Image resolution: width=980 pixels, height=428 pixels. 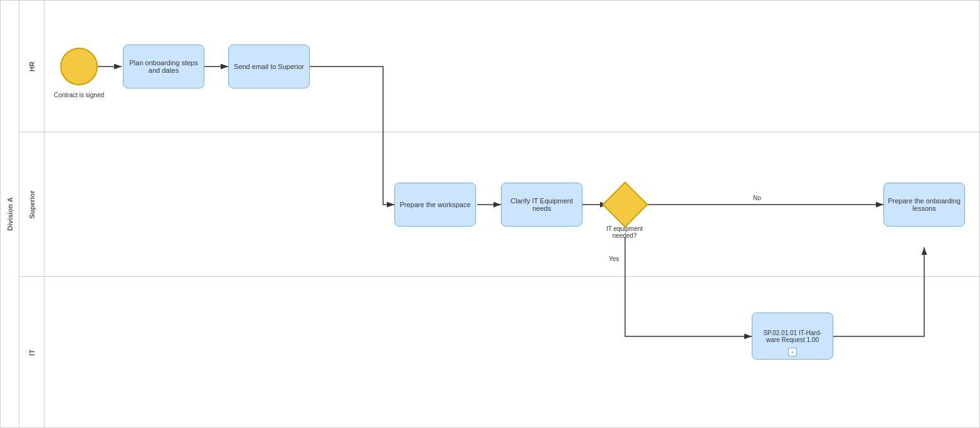 What do you see at coordinates (435, 205) in the screenshot?
I see `task-prepare-workspace: Prepare the workspace` at bounding box center [435, 205].